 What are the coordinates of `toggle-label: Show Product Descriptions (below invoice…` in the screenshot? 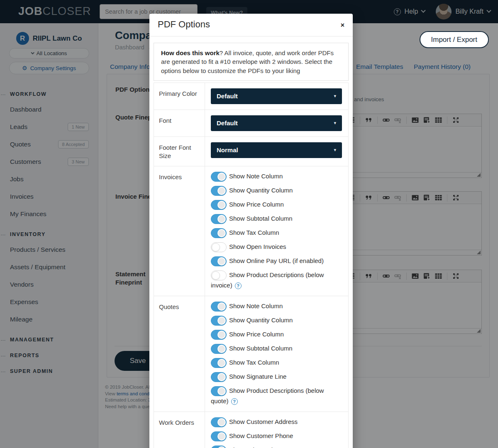 It's located at (267, 280).